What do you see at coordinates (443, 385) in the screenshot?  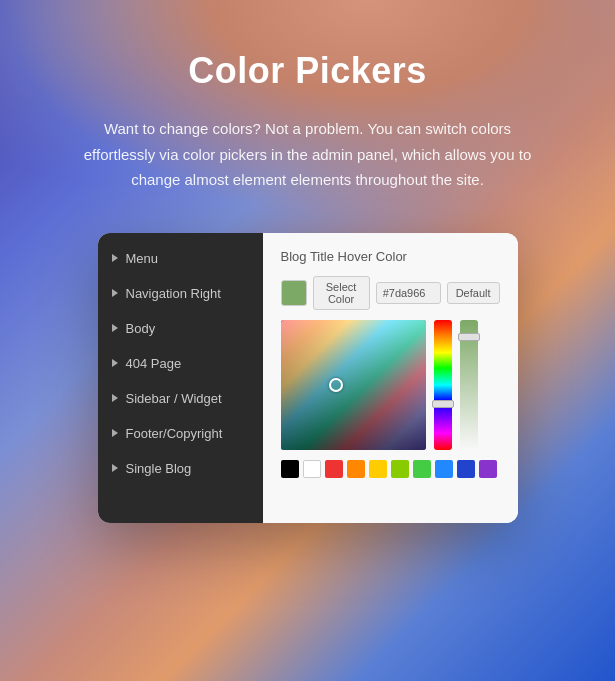 I see `hue-slider` at bounding box center [443, 385].